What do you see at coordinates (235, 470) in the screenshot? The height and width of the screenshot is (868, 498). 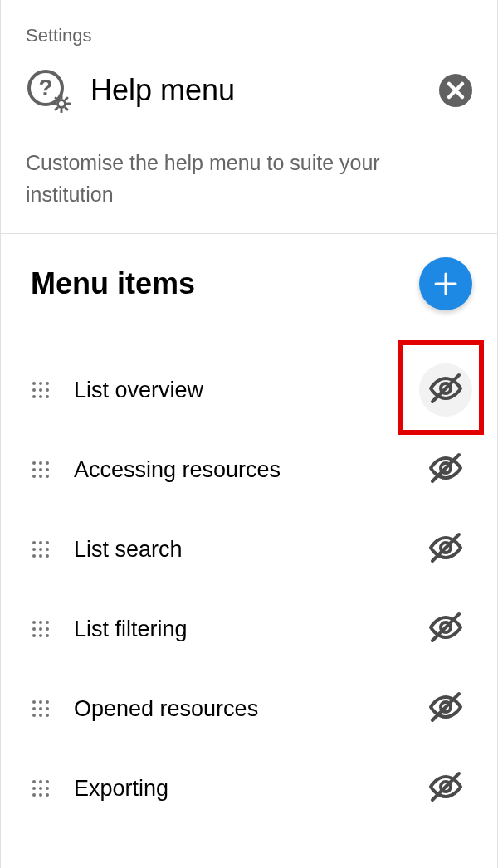 I see `menu-item-label: Accessing resources` at bounding box center [235, 470].